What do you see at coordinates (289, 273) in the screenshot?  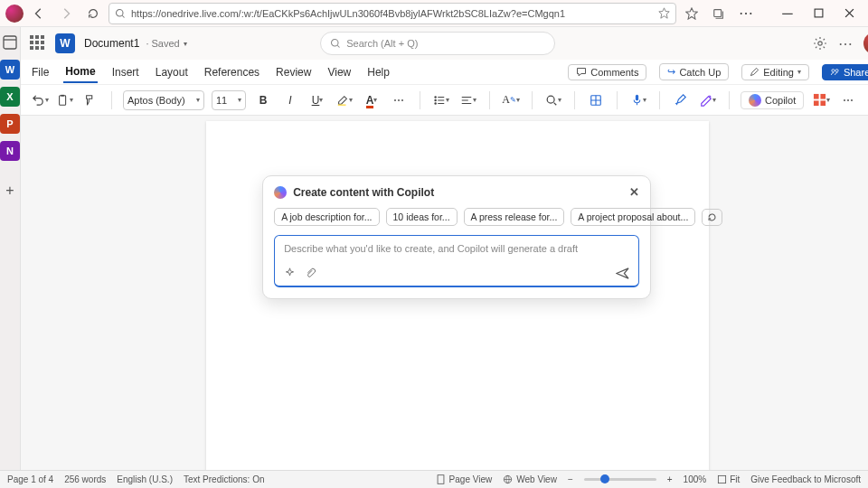 I see `sparkle-icon` at bounding box center [289, 273].